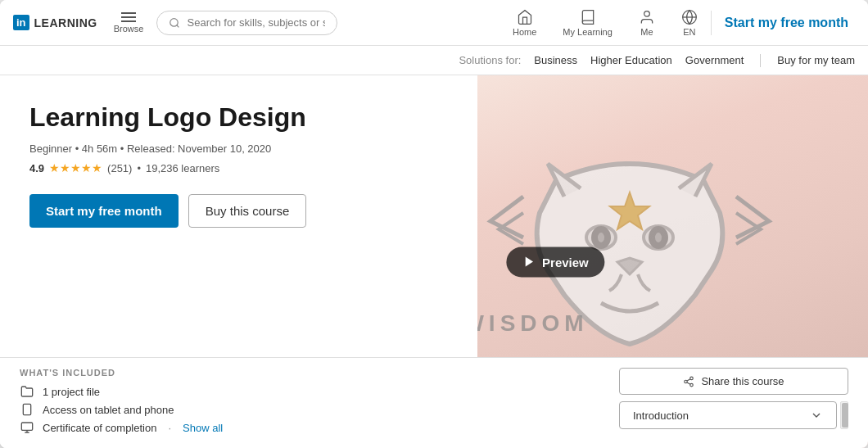 This screenshot has width=868, height=448. Describe the element at coordinates (129, 29) in the screenshot. I see `browse-label: Browse` at that location.